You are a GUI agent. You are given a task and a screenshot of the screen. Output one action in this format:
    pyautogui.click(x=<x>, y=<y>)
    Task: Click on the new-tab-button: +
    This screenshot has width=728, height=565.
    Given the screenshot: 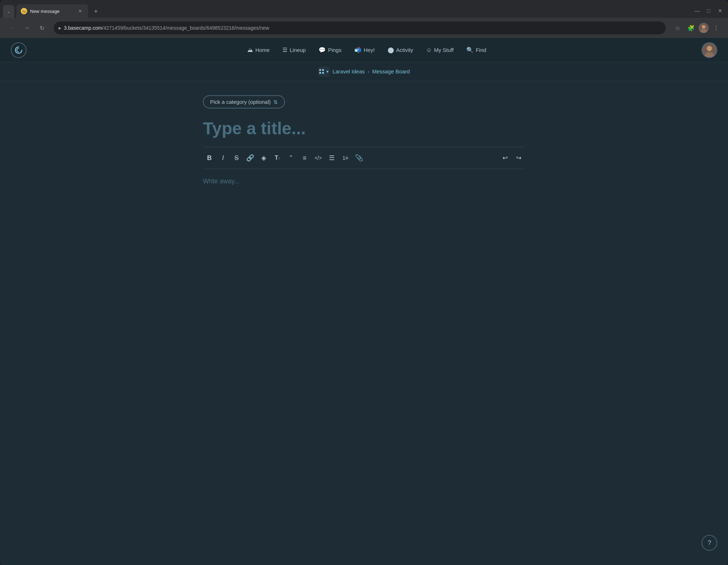 What is the action you would take?
    pyautogui.click(x=96, y=11)
    